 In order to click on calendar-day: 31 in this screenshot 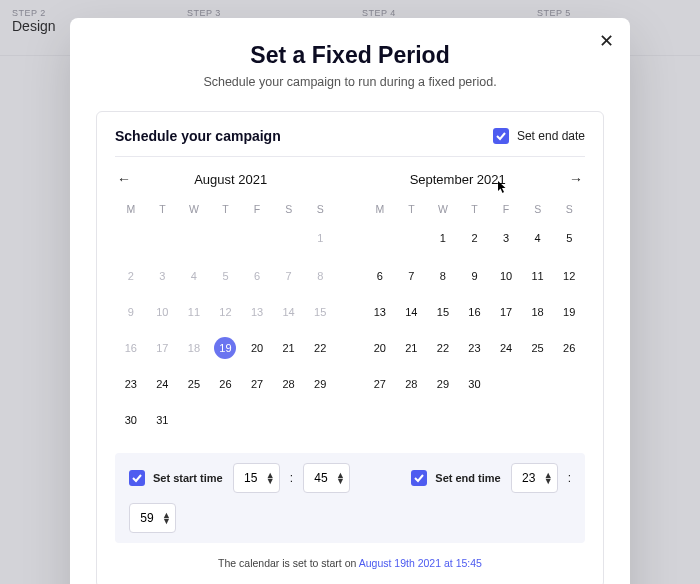, I will do `click(163, 420)`.